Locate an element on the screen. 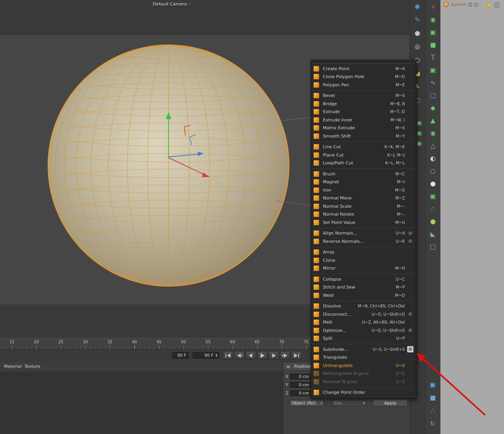 This screenshot has width=504, height=434. cube-stack-icon: ▣ is located at coordinates (433, 196).